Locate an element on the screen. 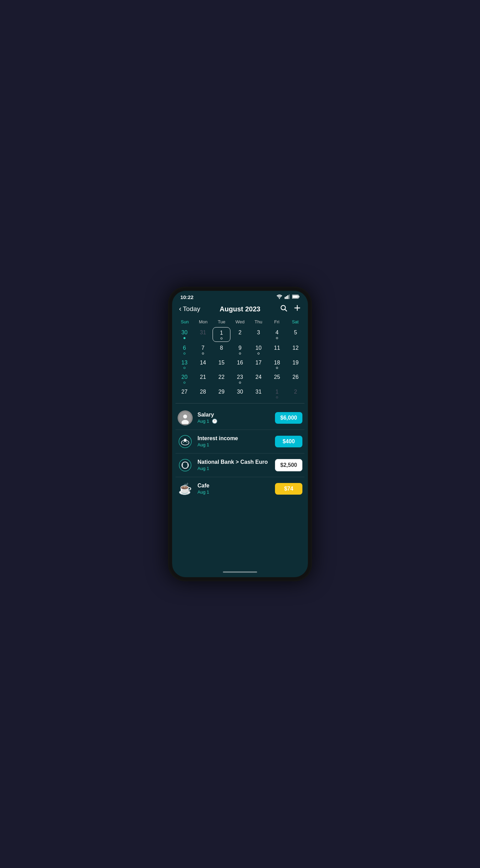 The width and height of the screenshot is (480, 868). day-cell: 17 is located at coordinates (259, 364).